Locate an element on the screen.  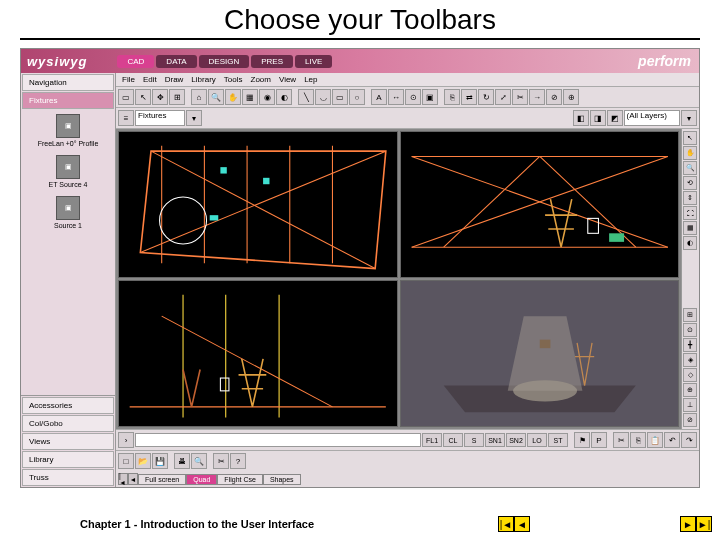
tool-line-icon: ╲ is located at coordinates (306, 97).